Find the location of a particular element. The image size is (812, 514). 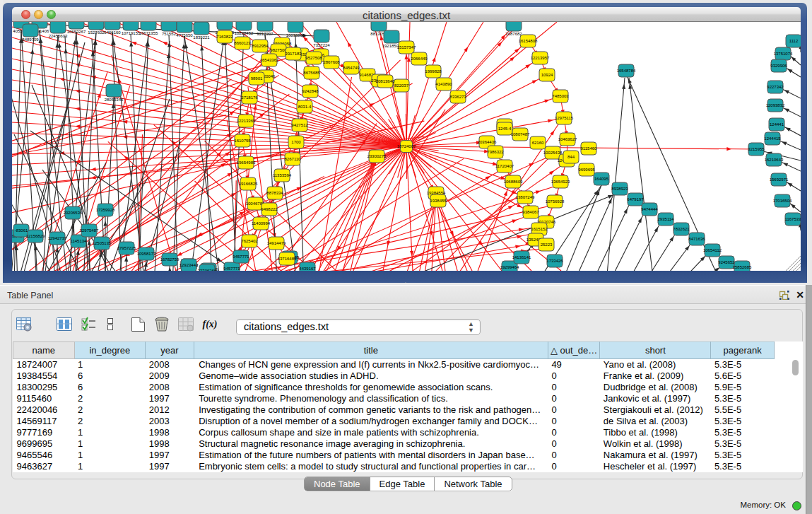

svg-text: 10654112 is located at coordinates (712, 250).